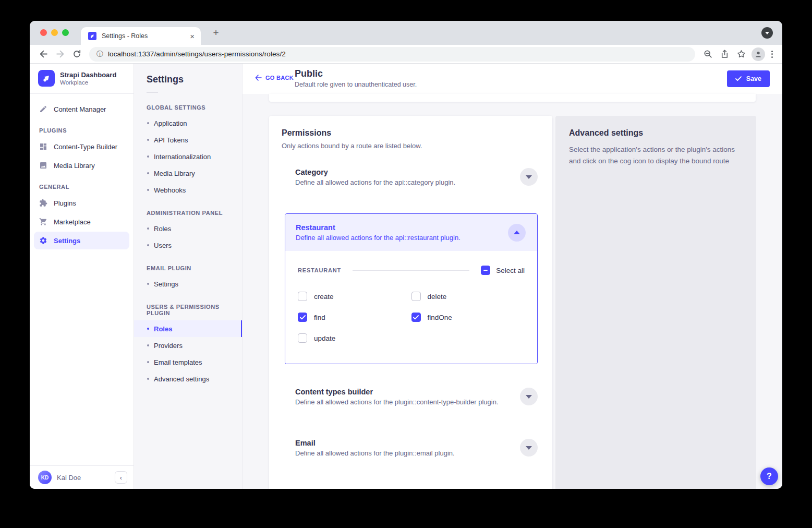 This screenshot has height=528, width=812. I want to click on workspace-name: Workplace, so click(88, 82).